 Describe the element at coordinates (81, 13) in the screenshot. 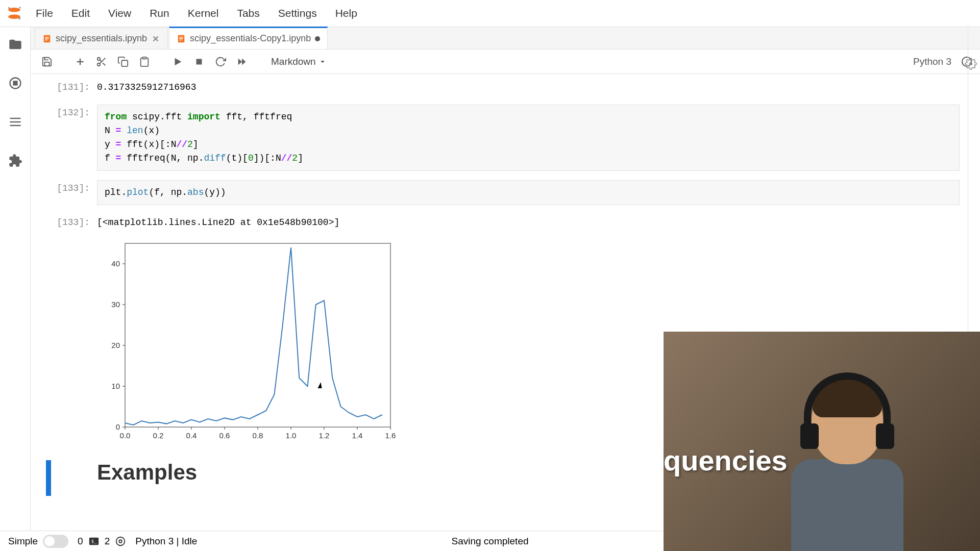

I see `menu-edit: Edit` at that location.